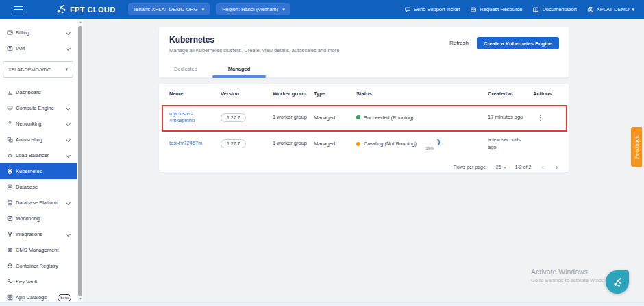 The width and height of the screenshot is (644, 306). I want to click on rows-per-page-label: Rows per page:, so click(470, 167).